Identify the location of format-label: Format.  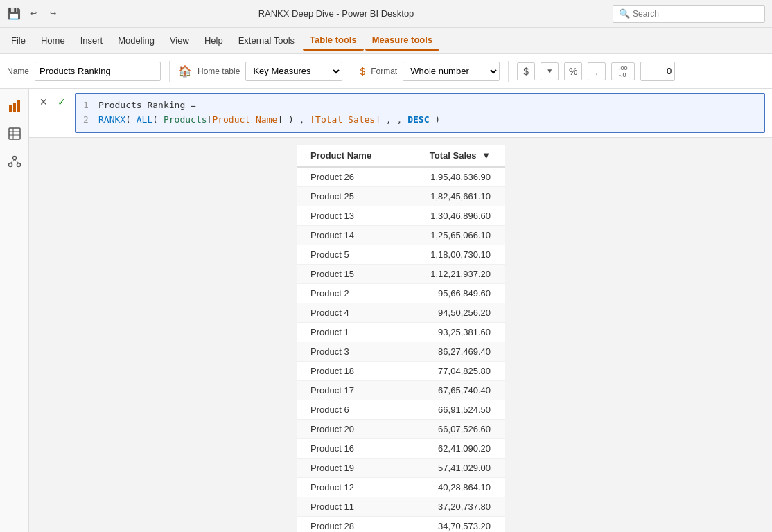
(384, 71).